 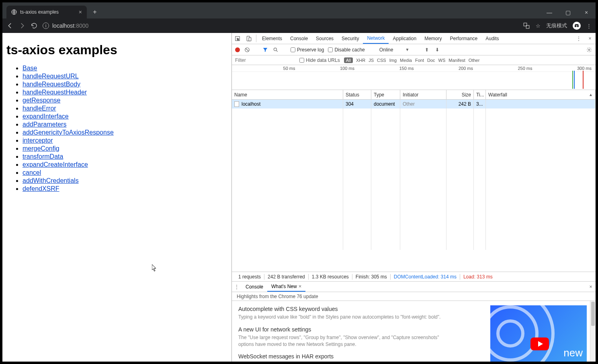 What do you see at coordinates (44, 125) in the screenshot?
I see `example-link: addParameters` at bounding box center [44, 125].